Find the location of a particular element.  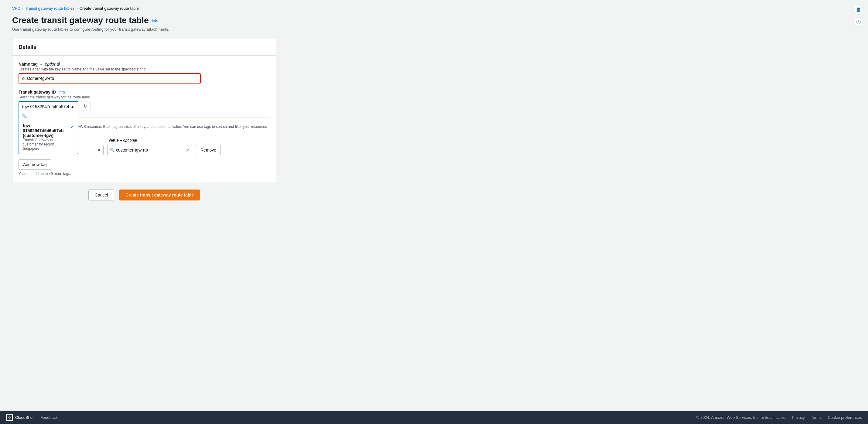

breadcrumb-sep-2: › is located at coordinates (77, 9).